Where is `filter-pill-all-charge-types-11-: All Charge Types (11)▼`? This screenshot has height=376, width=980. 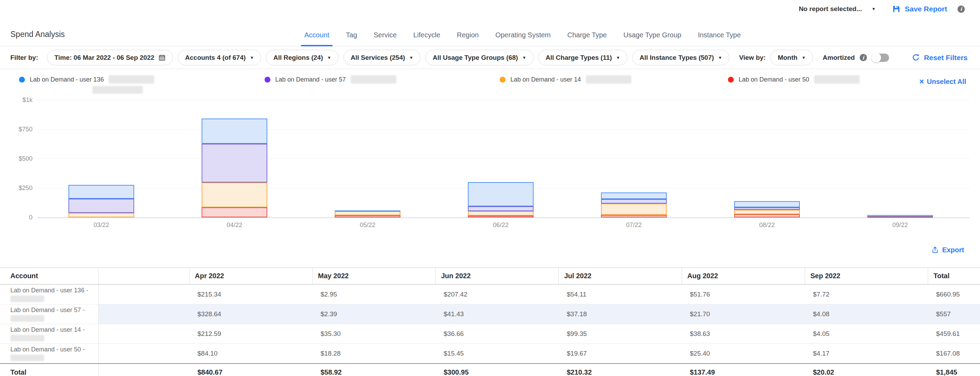 filter-pill-all-charge-types-11-: All Charge Types (11)▼ is located at coordinates (583, 58).